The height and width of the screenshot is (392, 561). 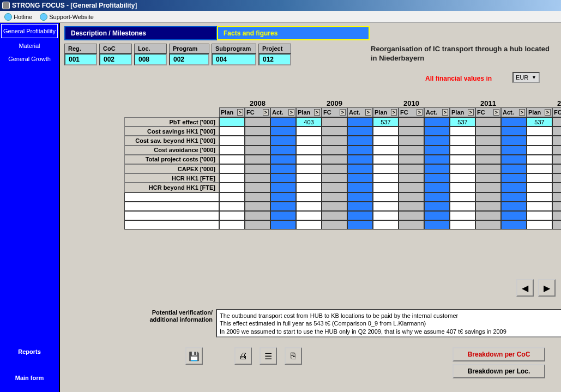 I want to click on print-button: 🖨, so click(x=243, y=356).